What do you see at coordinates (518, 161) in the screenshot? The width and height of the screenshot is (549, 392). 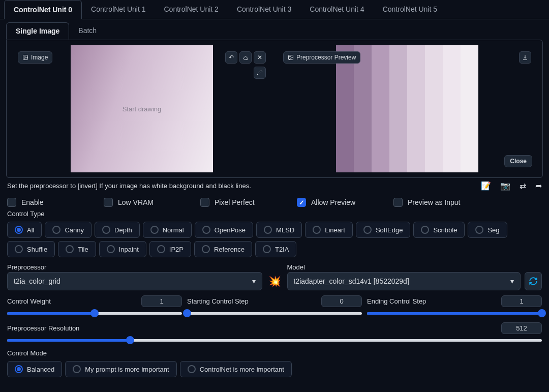 I see `close-button: Close` at bounding box center [518, 161].